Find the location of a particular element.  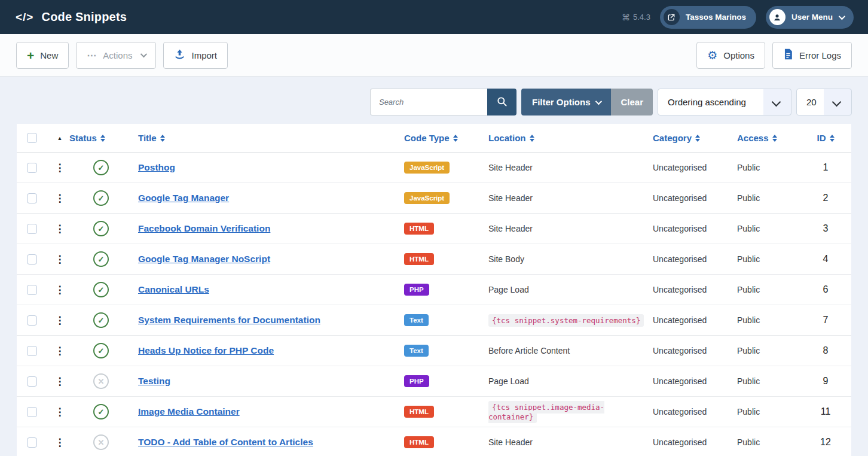

filter-options-button: Filter Options is located at coordinates (567, 102).